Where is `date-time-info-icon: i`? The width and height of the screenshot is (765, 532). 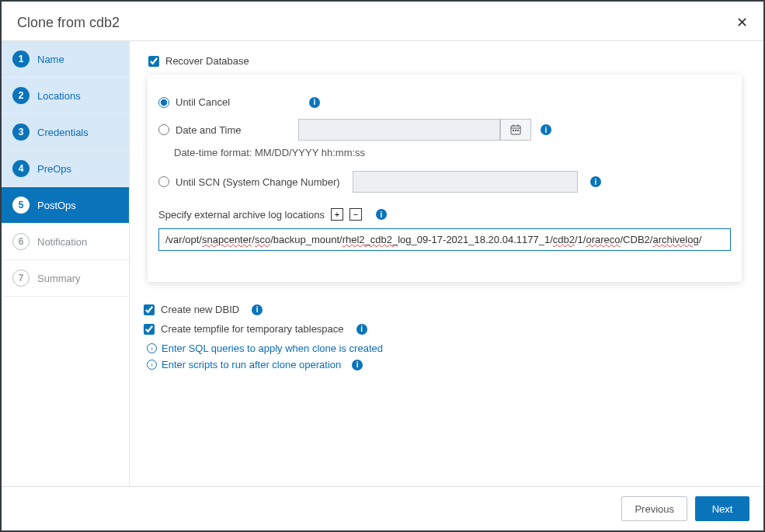
date-time-info-icon: i is located at coordinates (546, 130).